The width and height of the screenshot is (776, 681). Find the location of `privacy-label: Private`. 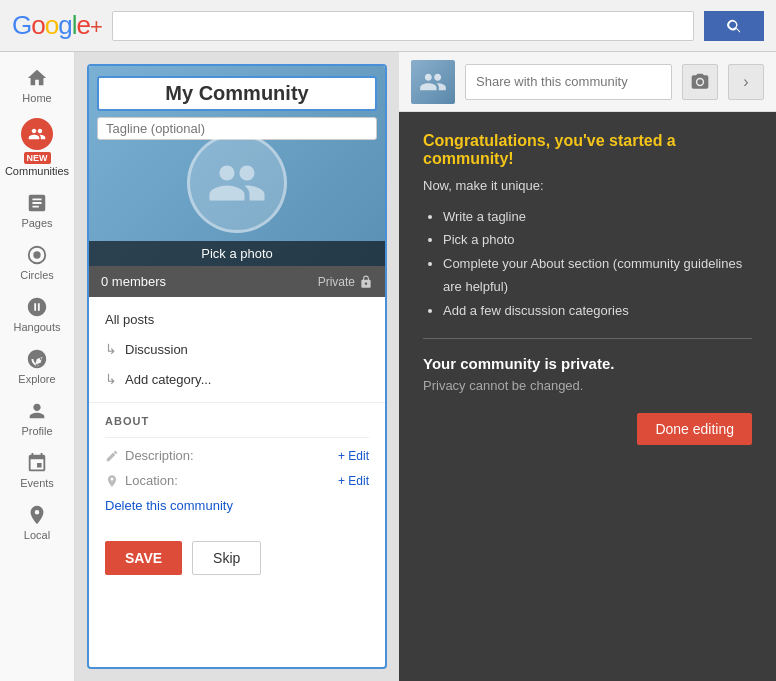

privacy-label: Private is located at coordinates (336, 282).